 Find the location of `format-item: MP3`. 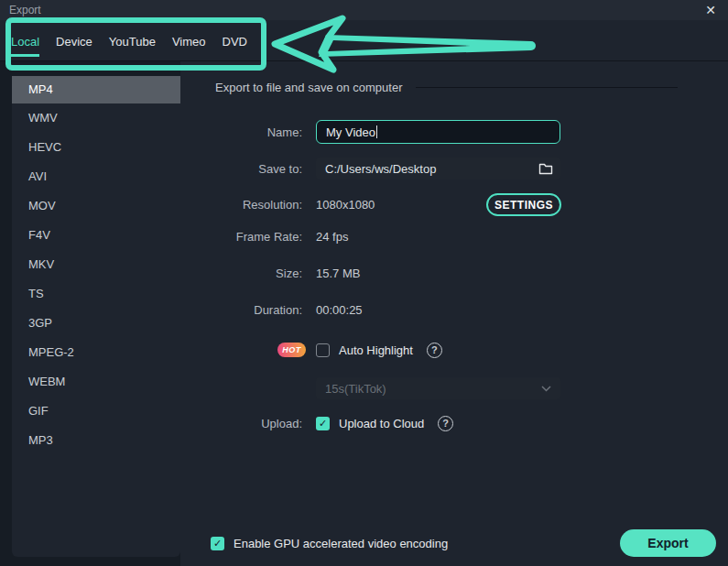

format-item: MP3 is located at coordinates (96, 441).